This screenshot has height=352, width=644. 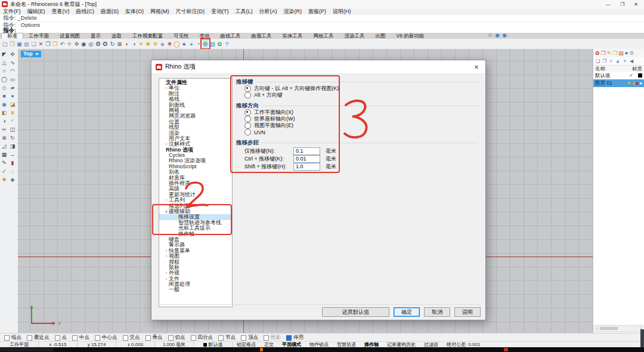 I want to click on spotlight-icon: ✺, so click(x=148, y=44).